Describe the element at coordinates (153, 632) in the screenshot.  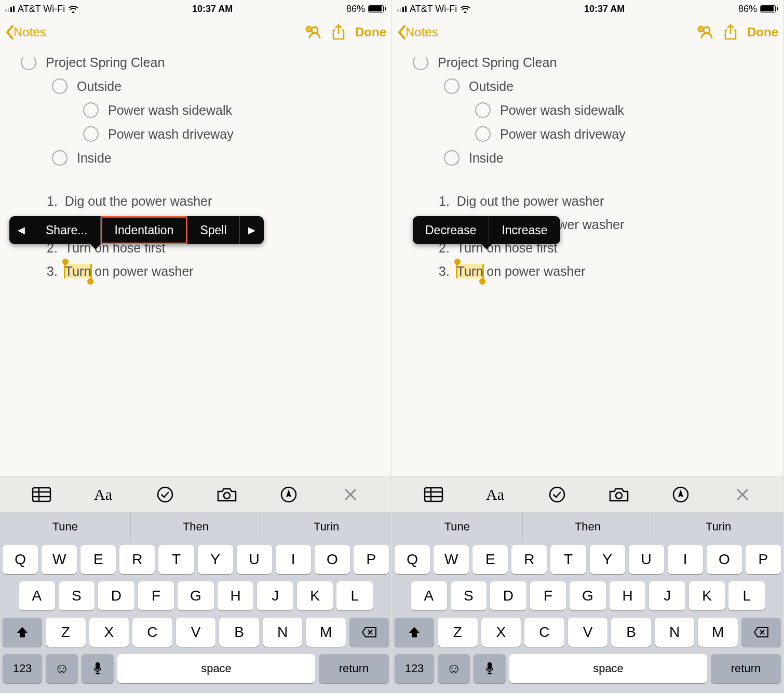
I see `key-c: C` at that location.